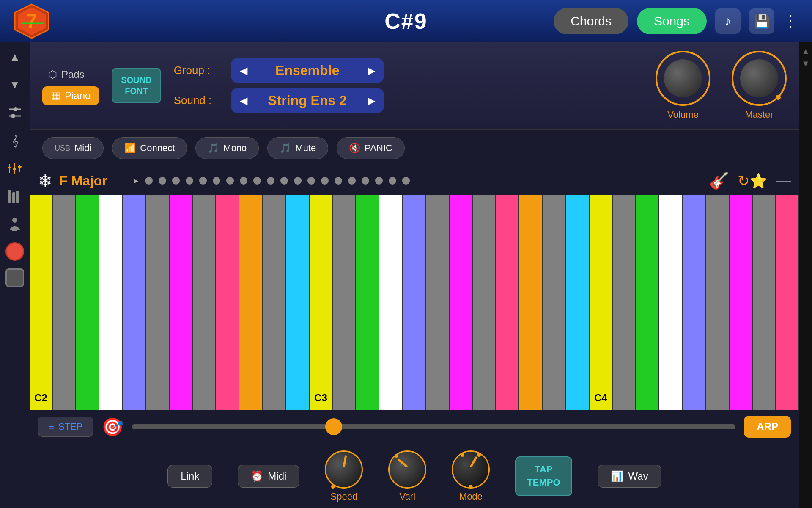 The height and width of the screenshot is (508, 812). I want to click on piano-key-gs3, so click(508, 302).